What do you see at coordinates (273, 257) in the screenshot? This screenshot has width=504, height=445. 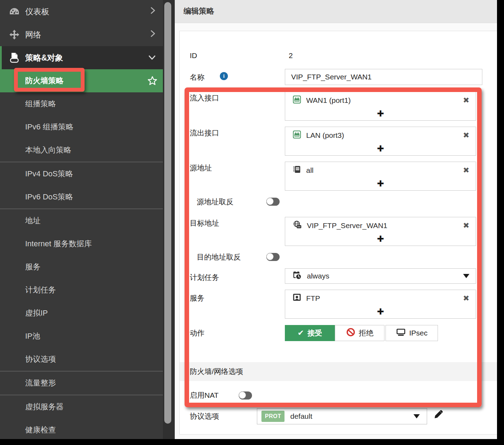 I see `negate-destination-toggle` at bounding box center [273, 257].